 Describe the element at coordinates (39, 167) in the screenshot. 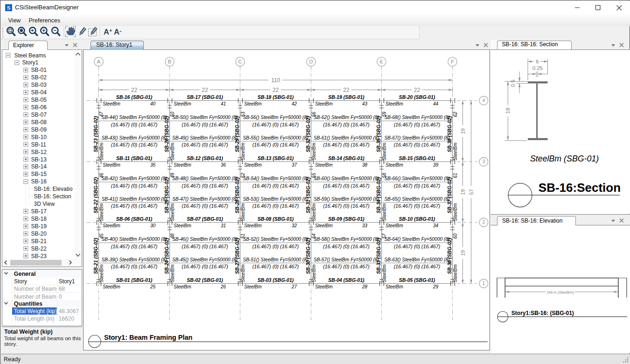

I see `svg-text: SB-14` at that location.